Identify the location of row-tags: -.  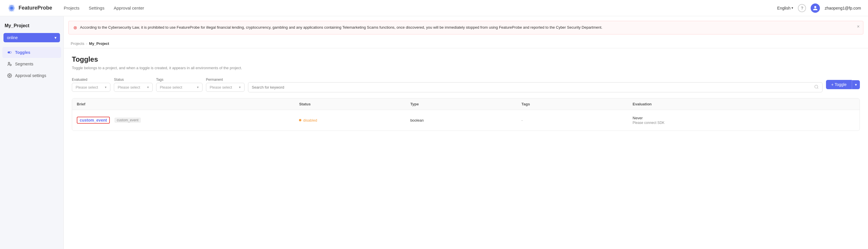
(577, 120).